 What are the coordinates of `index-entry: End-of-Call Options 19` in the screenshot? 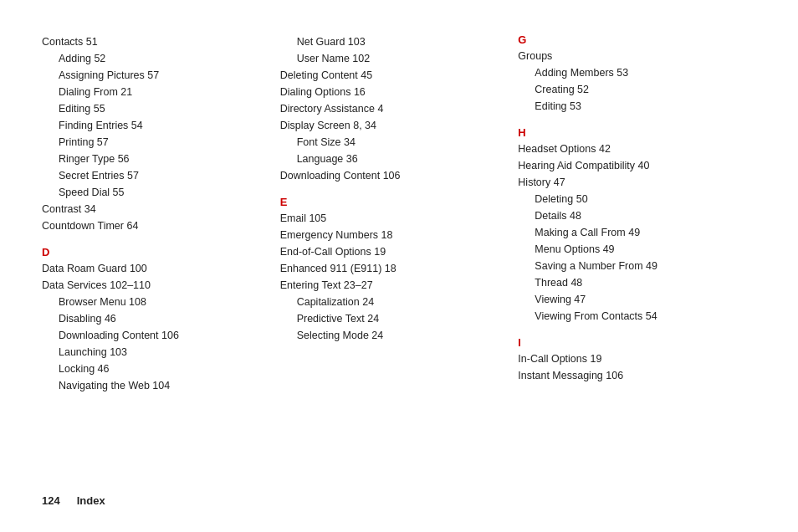 It's located at (391, 252).